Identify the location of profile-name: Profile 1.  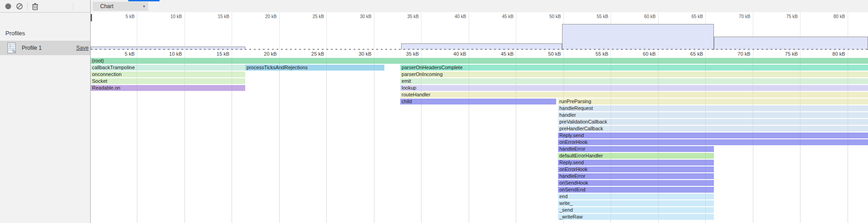
(32, 48).